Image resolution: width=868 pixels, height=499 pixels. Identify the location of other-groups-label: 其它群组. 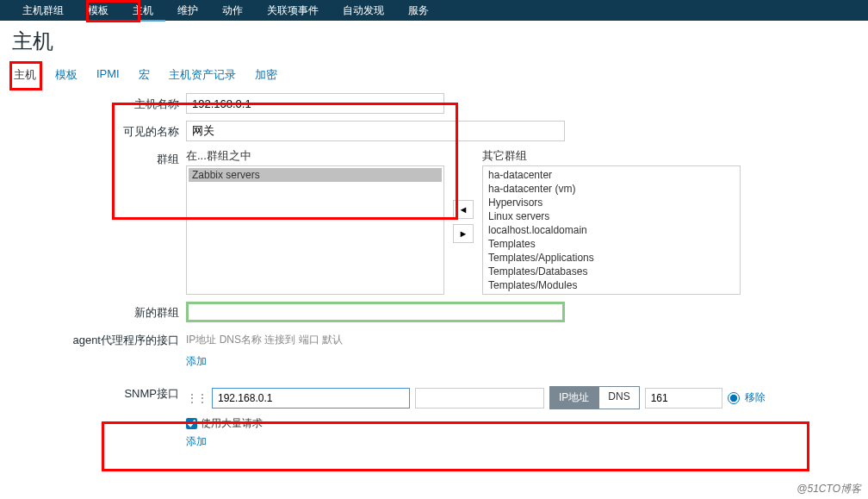
(611, 156).